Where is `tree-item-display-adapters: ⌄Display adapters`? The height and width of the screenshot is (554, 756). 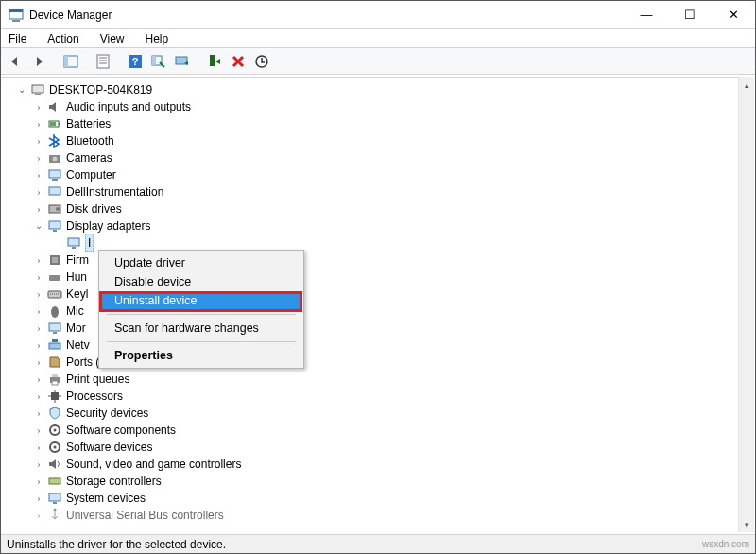 tree-item-display-adapters: ⌄Display adapters is located at coordinates (378, 226).